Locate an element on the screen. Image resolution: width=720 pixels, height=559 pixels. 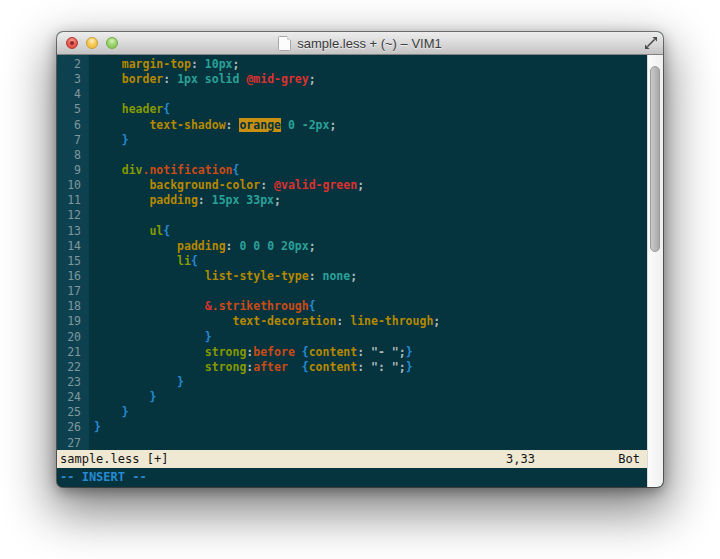
line-number: 24 is located at coordinates (73, 398).